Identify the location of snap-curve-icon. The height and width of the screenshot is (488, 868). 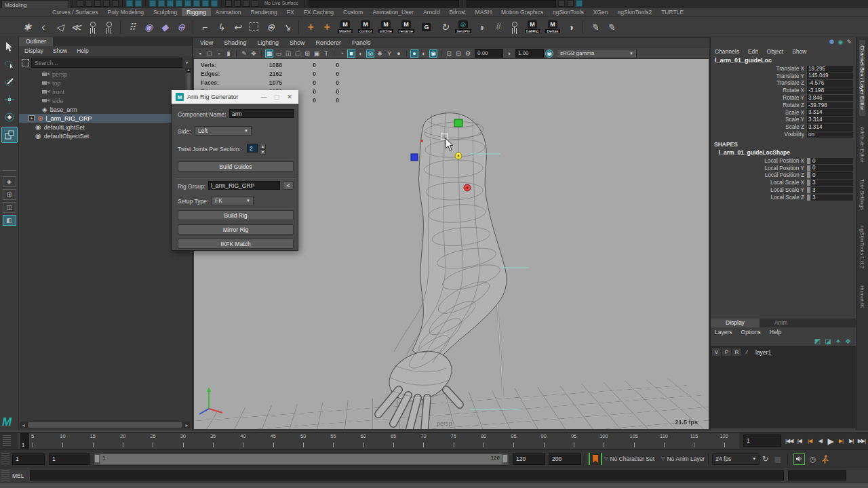
(237, 3).